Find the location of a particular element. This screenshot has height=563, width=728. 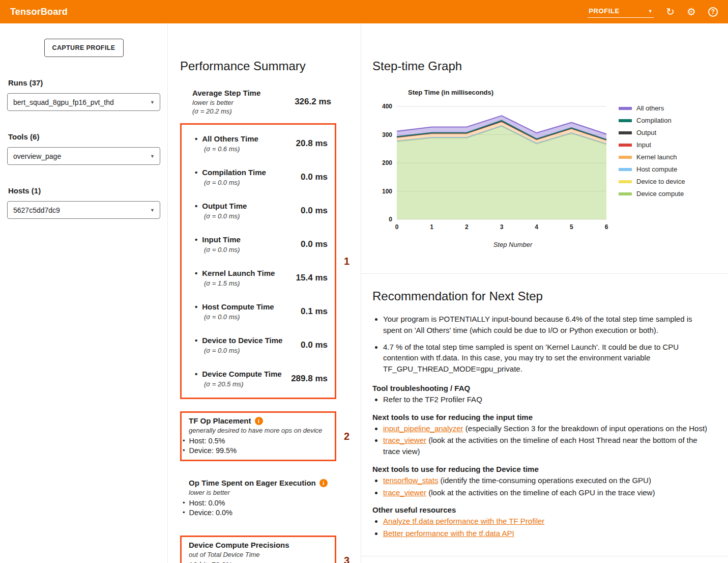

metric-name-line: •Device Compute Time is located at coordinates (243, 374).